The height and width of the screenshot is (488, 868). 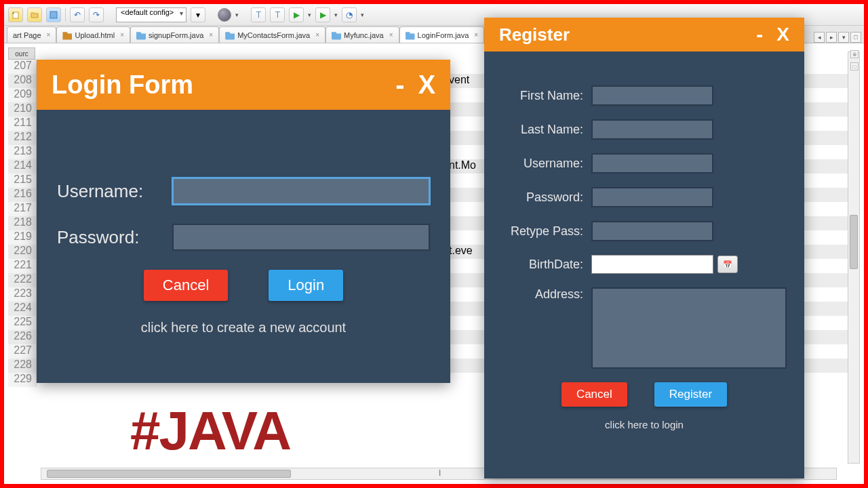 What do you see at coordinates (652, 96) in the screenshot?
I see `first-name-input` at bounding box center [652, 96].